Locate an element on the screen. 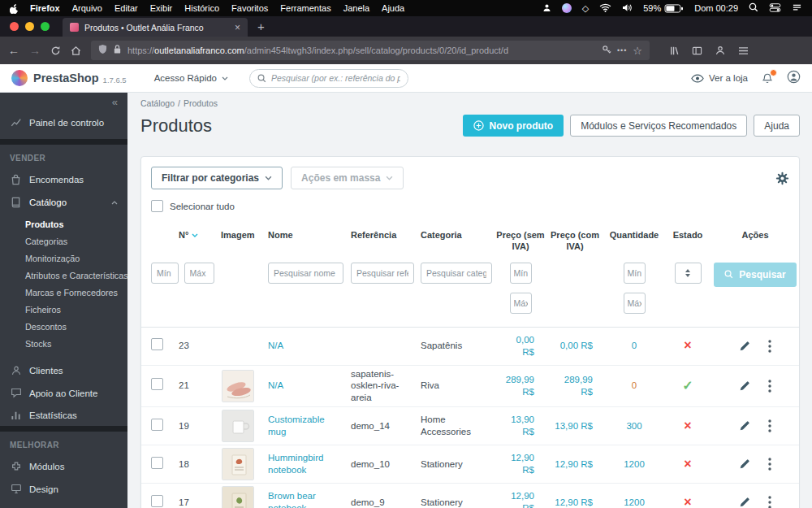 This screenshot has width=812, height=508. sidebar-item-catalogo: Catálogo is located at coordinates (63, 202).